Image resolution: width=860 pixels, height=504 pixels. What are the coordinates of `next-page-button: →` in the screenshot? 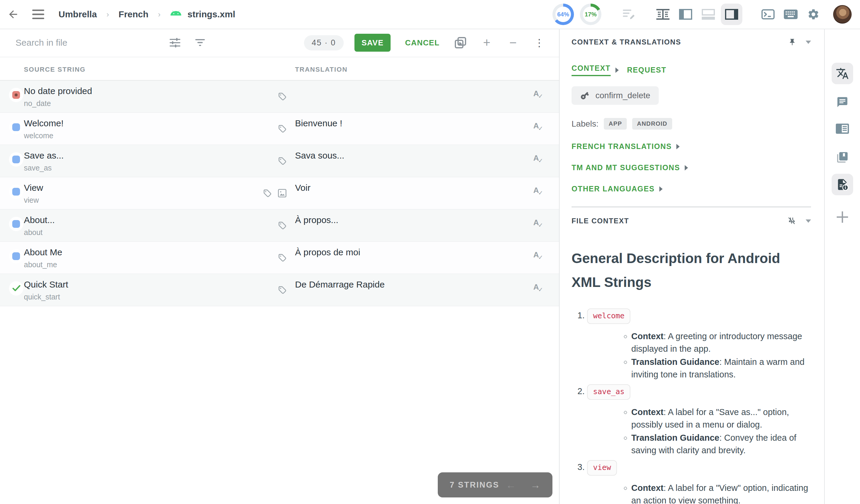 It's located at (535, 485).